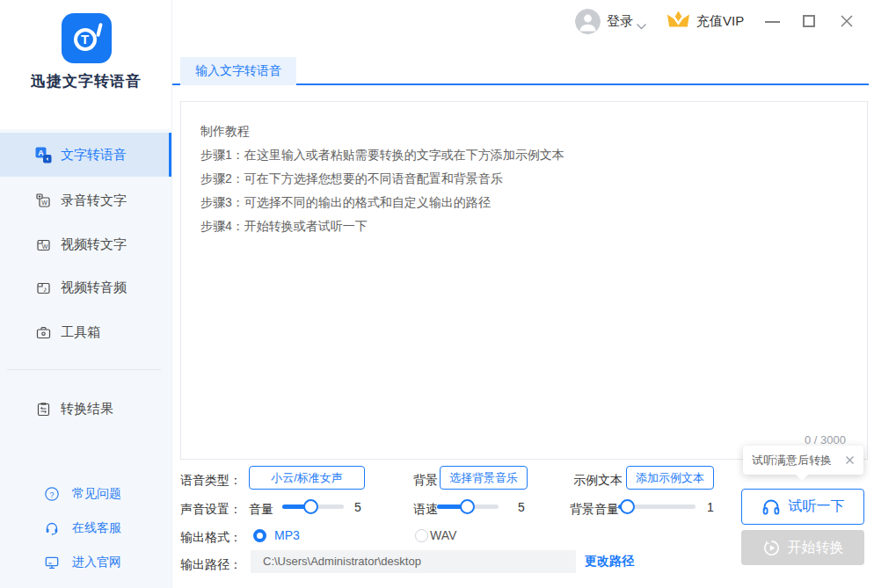  I want to click on output-format-label: 输出格式：, so click(211, 537).